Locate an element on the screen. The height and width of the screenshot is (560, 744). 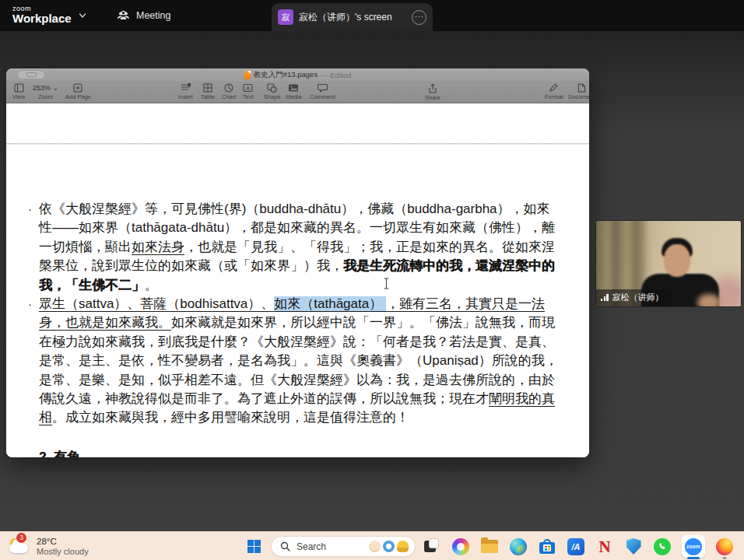
tab-more-options-icon: ··· is located at coordinates (419, 17).